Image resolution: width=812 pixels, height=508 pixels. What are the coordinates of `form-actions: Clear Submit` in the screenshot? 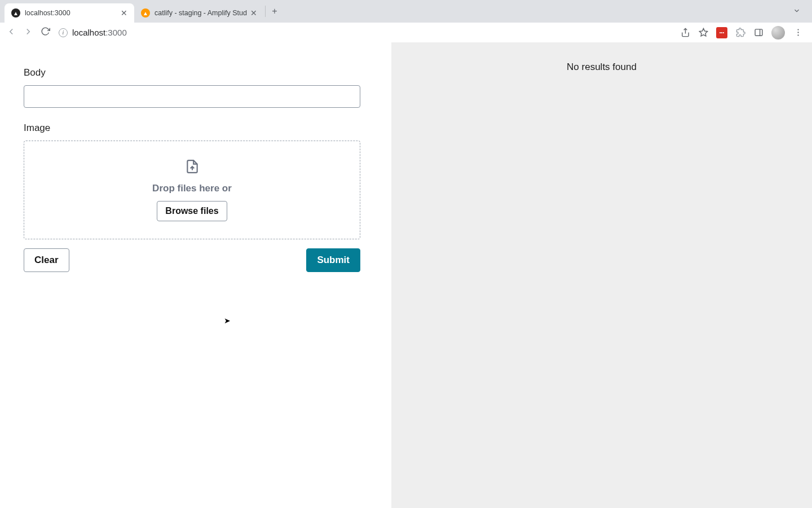 It's located at (192, 260).